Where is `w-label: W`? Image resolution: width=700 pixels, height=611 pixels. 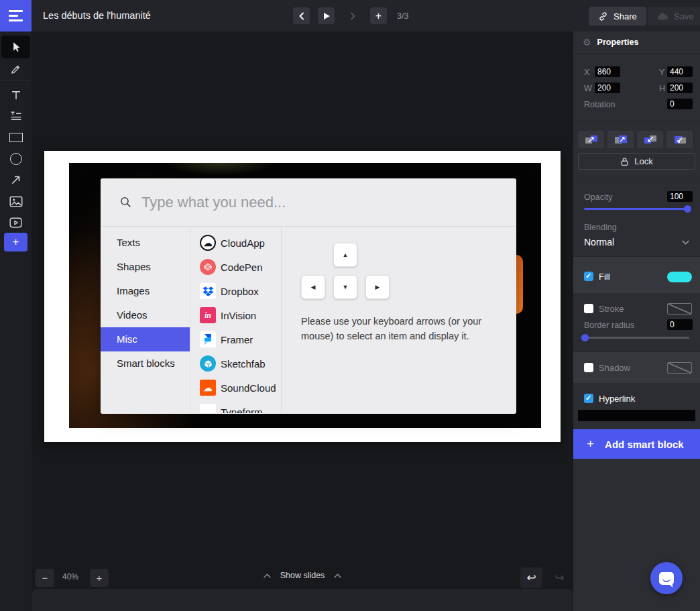 w-label: W is located at coordinates (588, 89).